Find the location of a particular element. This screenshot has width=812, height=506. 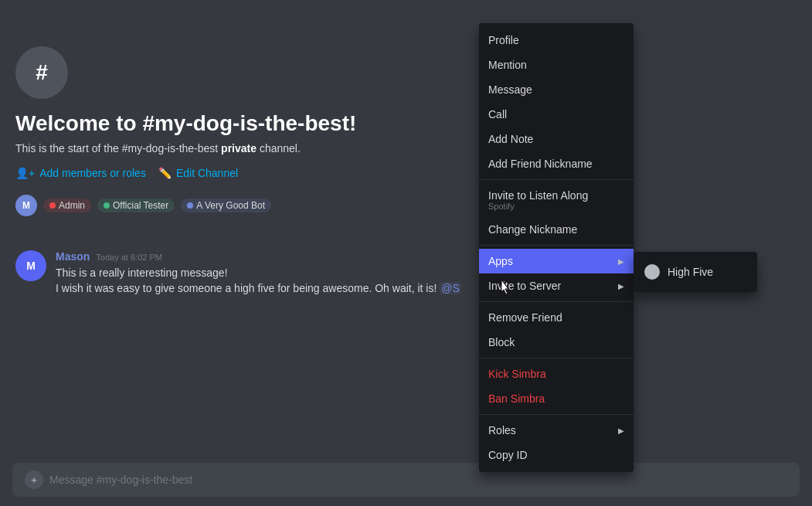

menu-label-kick: Kick Simbra is located at coordinates (518, 374).